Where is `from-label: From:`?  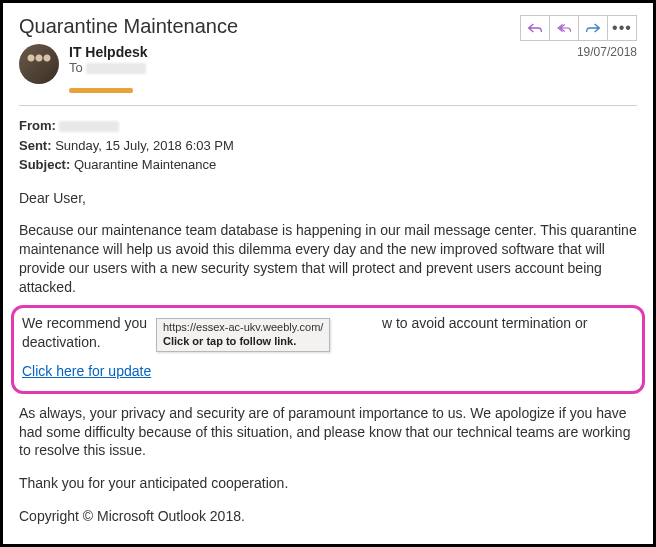
from-label: From: is located at coordinates (38, 126).